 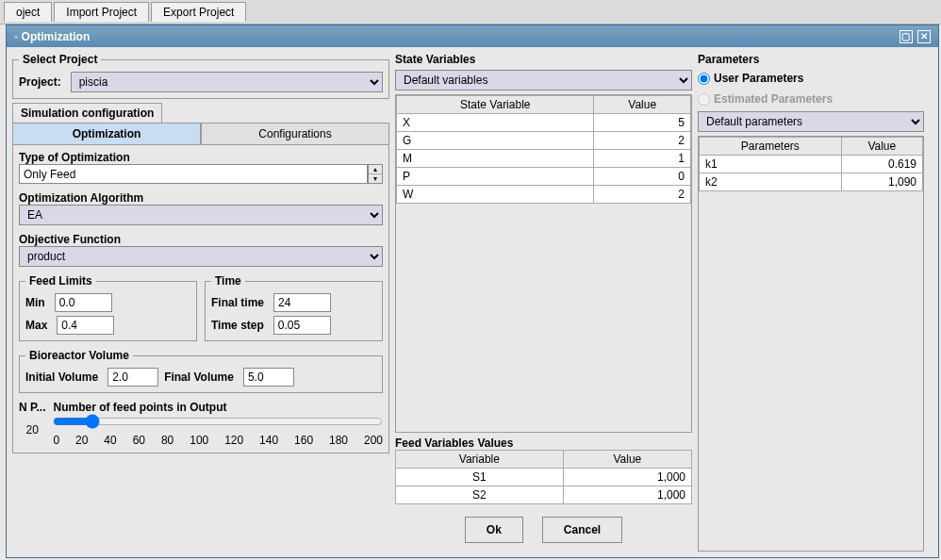 What do you see at coordinates (83, 303) in the screenshot?
I see `min-input` at bounding box center [83, 303].